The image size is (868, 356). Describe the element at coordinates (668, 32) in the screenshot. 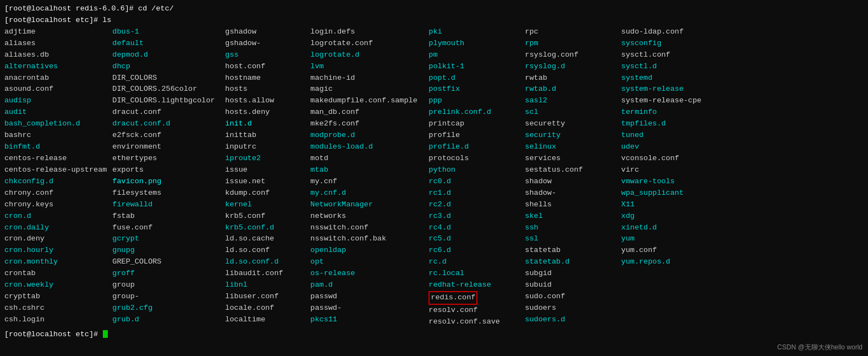

I see `list-item: sudo-ldap.conf` at that location.